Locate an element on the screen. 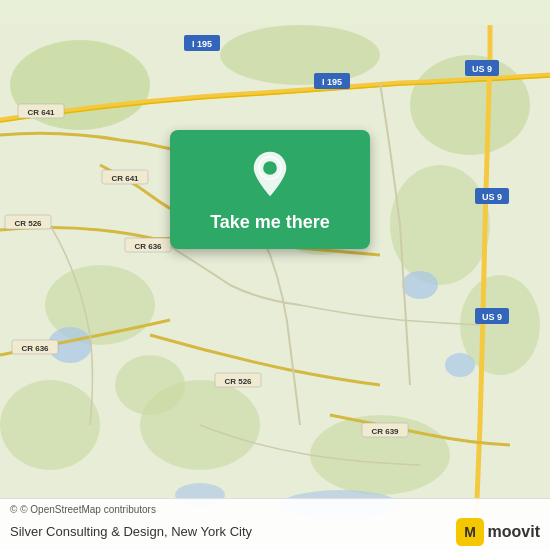 The height and width of the screenshot is (550, 550). location-pin-icon is located at coordinates (270, 174).